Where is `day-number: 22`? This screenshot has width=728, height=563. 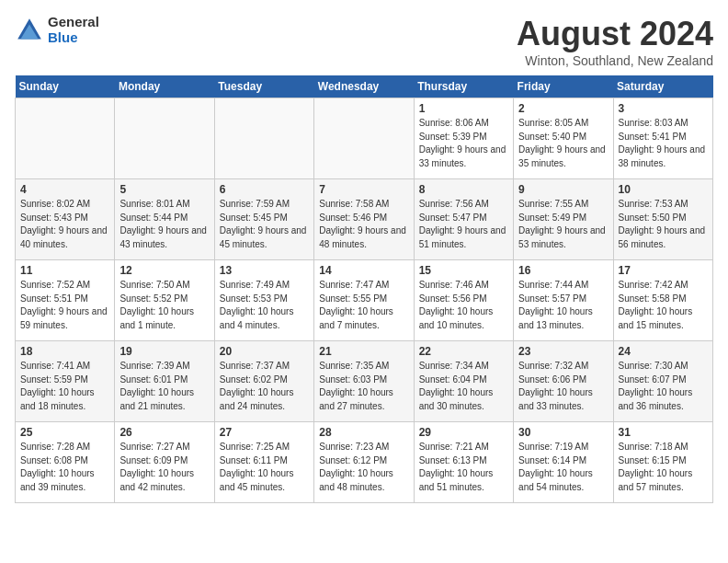
day-number: 22 is located at coordinates (463, 351).